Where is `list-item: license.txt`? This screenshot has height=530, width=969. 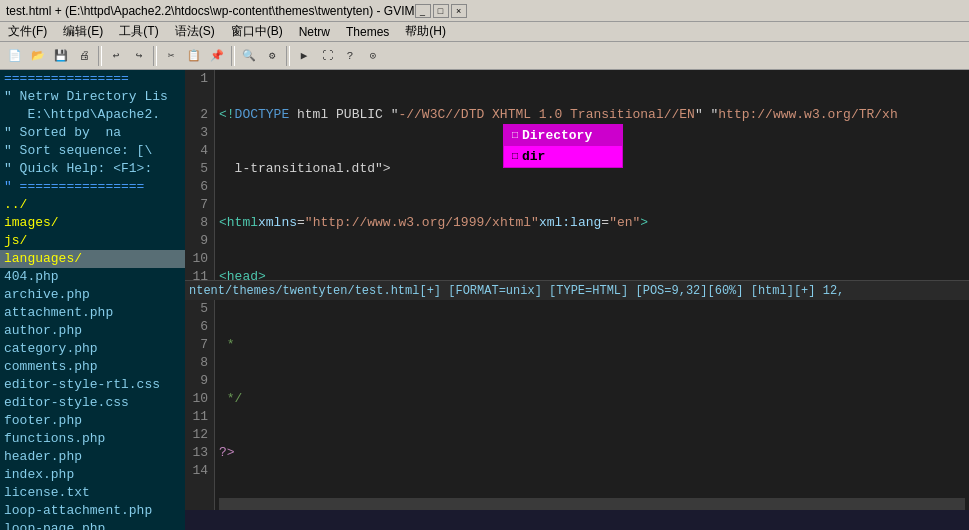 list-item: license.txt is located at coordinates (92, 493).